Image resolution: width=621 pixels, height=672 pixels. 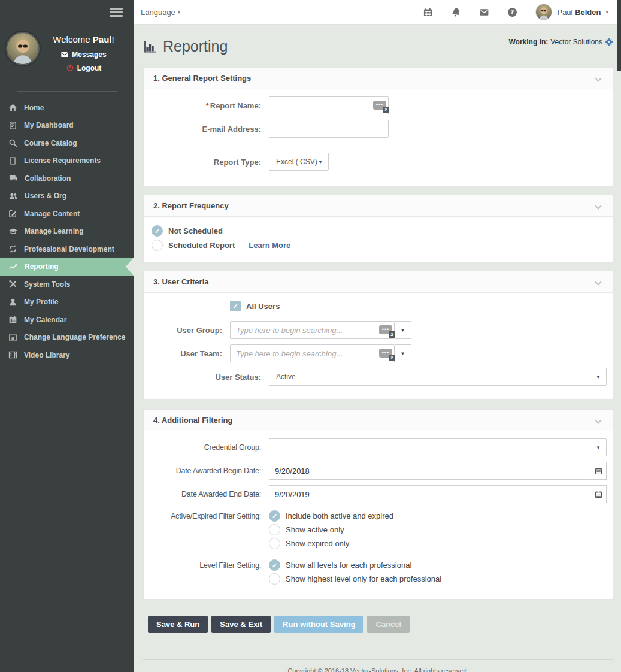 What do you see at coordinates (116, 12) in the screenshot?
I see `menu-icon` at bounding box center [116, 12].